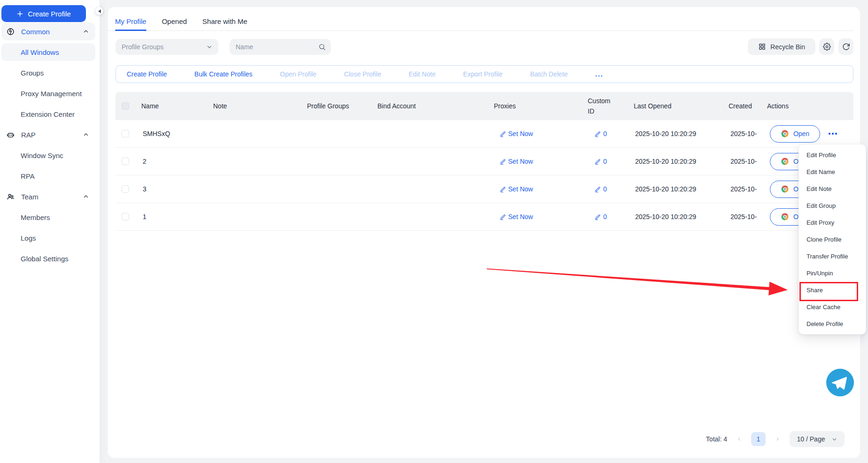 This screenshot has width=868, height=463. What do you see at coordinates (50, 232) in the screenshot?
I see `sidebar: Create Profile Common All Windows Groups…` at bounding box center [50, 232].